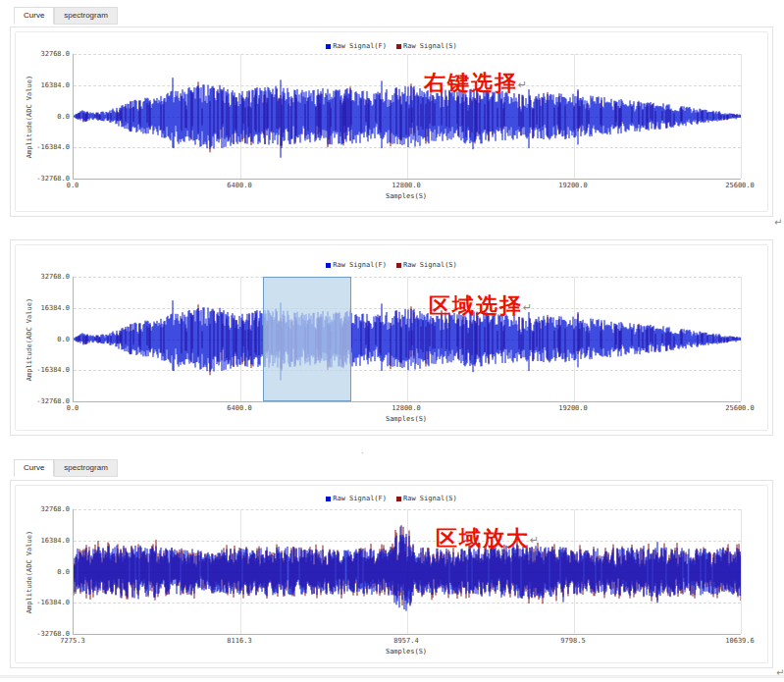 This screenshot has width=784, height=682. What do you see at coordinates (239, 641) in the screenshot?
I see `x-tick-label: 8116.3` at bounding box center [239, 641].